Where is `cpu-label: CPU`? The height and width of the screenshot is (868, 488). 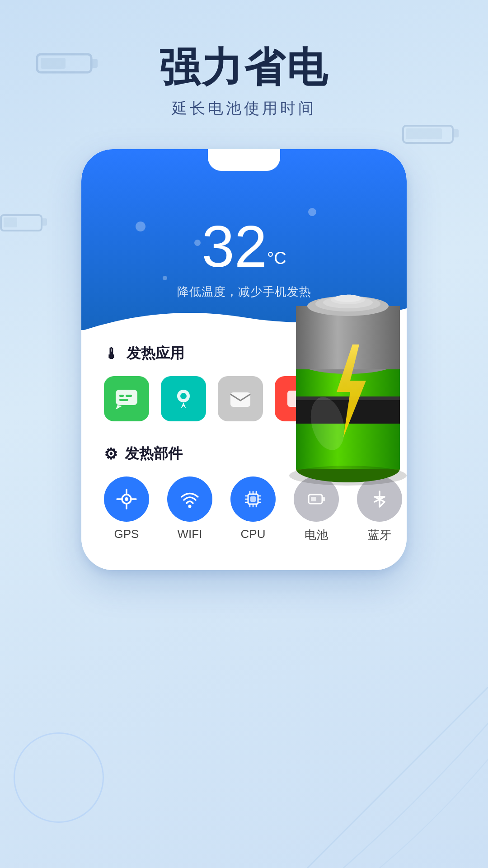
cpu-label: CPU is located at coordinates (253, 534).